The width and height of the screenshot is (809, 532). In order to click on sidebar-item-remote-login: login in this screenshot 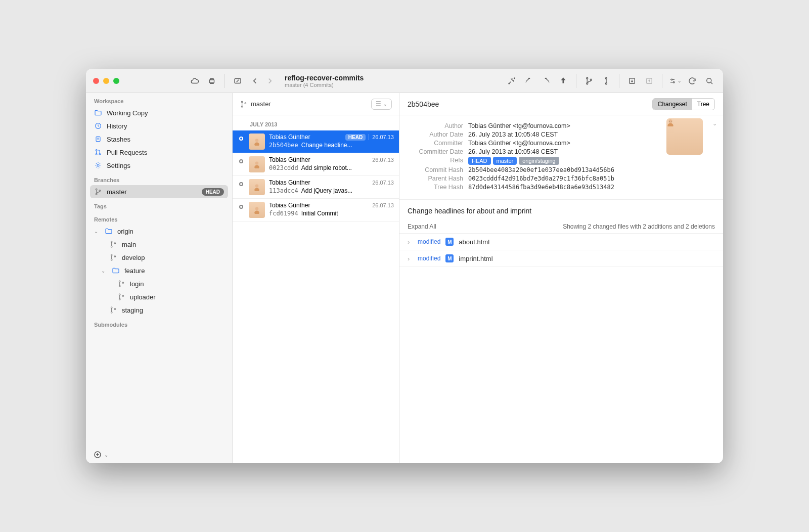, I will do `click(159, 284)`.